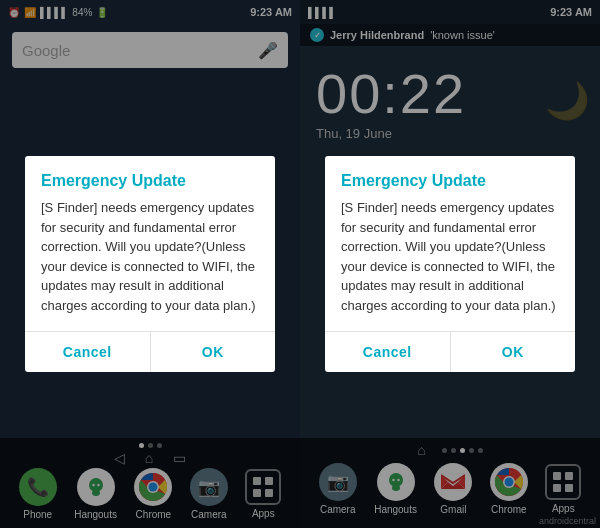 Image resolution: width=600 pixels, height=528 pixels. I want to click on dialog-title-left: Emergency Update, so click(150, 177).